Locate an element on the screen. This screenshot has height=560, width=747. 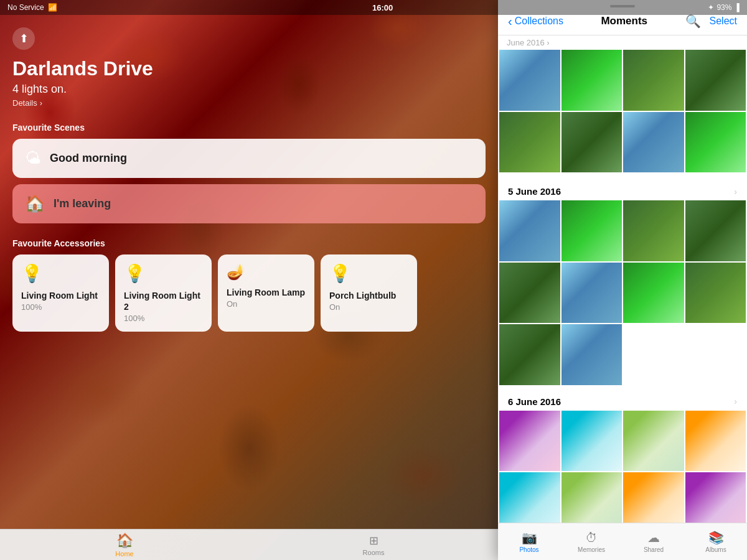
no-service-label: No Service is located at coordinates (26, 7).